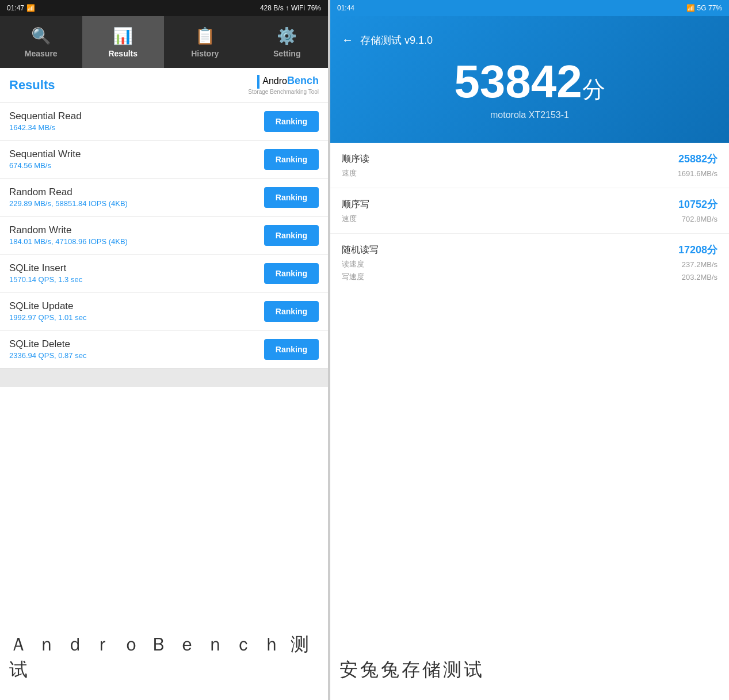 Image resolution: width=729 pixels, height=700 pixels. Describe the element at coordinates (715, 8) in the screenshot. I see `battery-right: 77%` at that location.